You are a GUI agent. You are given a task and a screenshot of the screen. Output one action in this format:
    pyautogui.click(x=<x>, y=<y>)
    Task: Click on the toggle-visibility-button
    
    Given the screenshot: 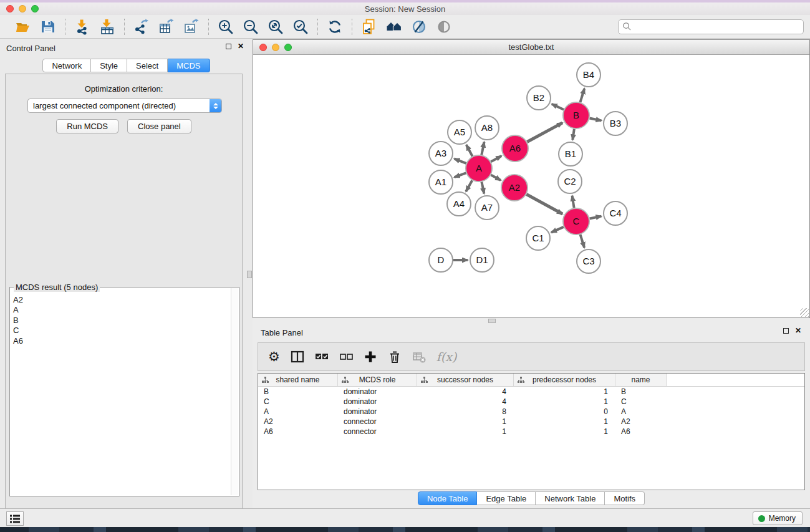 What is the action you would take?
    pyautogui.click(x=419, y=27)
    